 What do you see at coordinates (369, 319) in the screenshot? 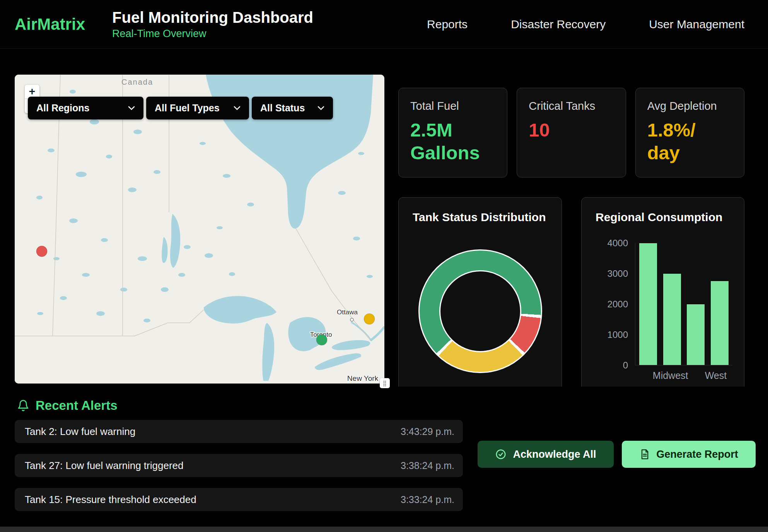
I see `map-marker-warning` at bounding box center [369, 319].